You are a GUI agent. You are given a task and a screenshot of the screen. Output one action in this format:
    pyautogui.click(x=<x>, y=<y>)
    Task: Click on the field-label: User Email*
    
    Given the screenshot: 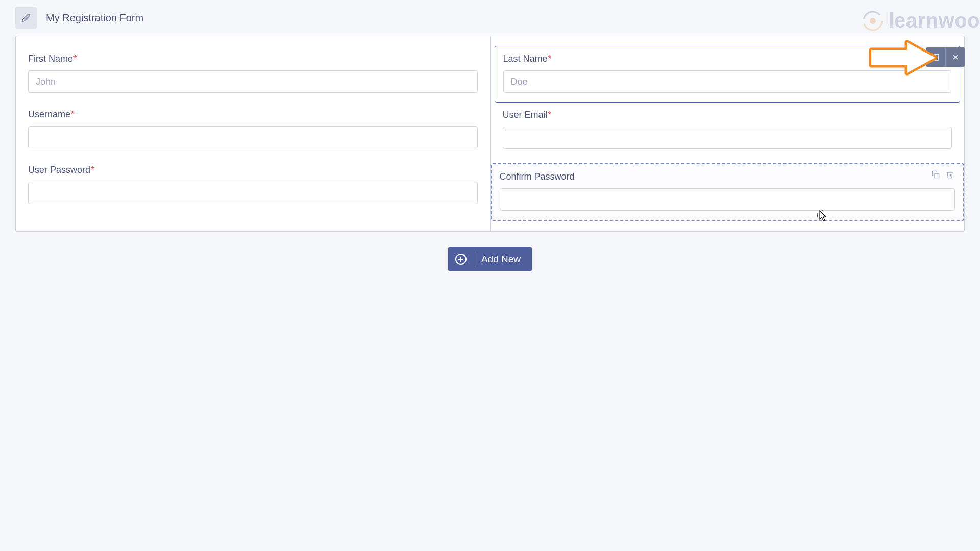 What is the action you would take?
    pyautogui.click(x=728, y=115)
    